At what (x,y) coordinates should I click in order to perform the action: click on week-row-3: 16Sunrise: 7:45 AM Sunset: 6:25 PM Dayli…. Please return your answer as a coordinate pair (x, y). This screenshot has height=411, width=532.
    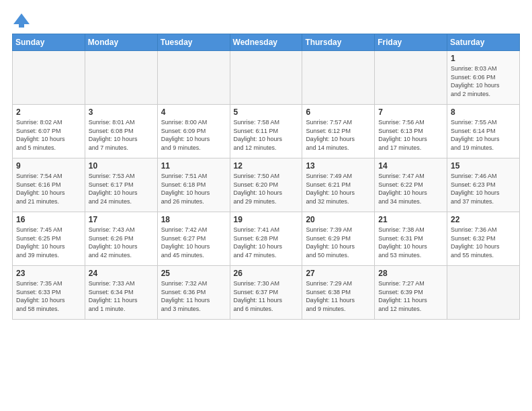
    Looking at the image, I should click on (266, 239).